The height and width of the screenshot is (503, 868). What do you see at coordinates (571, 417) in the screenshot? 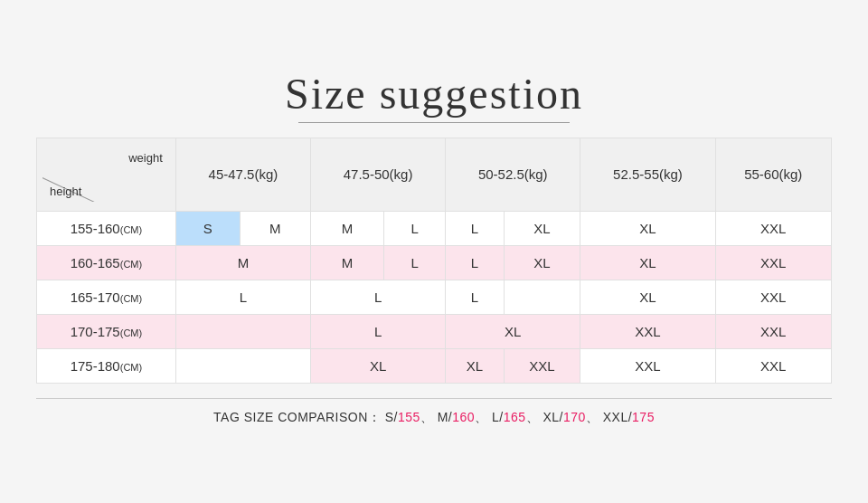
I see `footer-item-xl: XL/170、` at bounding box center [571, 417].